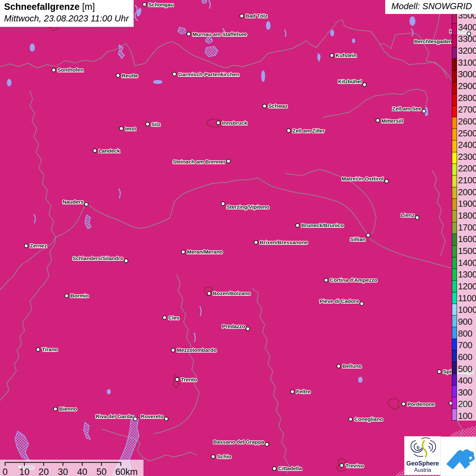  Describe the element at coordinates (89, 7) in the screenshot. I see `title-unit: [m]` at that location.